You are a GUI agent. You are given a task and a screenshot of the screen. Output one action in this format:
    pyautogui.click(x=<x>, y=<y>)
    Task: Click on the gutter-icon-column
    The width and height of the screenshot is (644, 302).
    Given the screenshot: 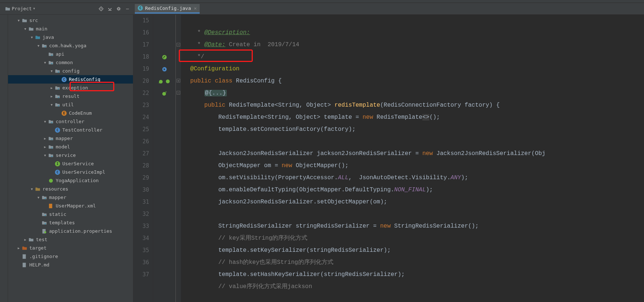 What is the action you would take?
    pyautogui.click(x=164, y=158)
    